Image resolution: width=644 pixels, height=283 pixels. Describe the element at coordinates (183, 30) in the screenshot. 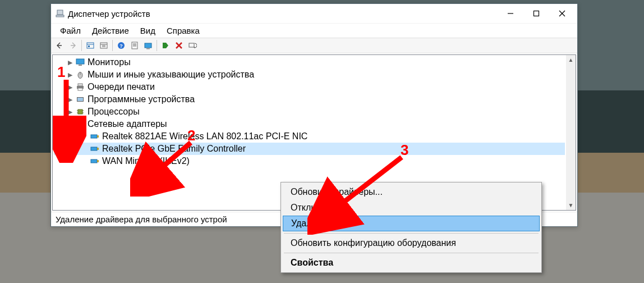

I see `menu-help: Справка` at that location.